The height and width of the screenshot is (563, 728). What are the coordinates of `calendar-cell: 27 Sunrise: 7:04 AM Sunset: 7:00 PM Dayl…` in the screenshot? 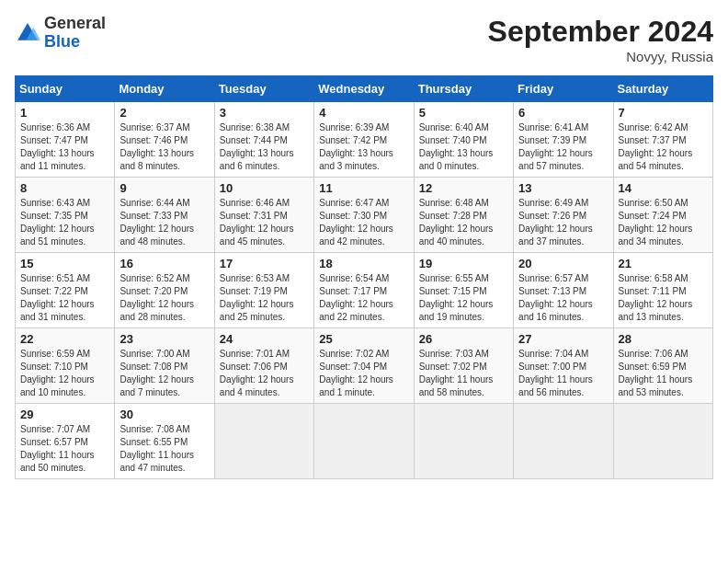 It's located at (563, 366).